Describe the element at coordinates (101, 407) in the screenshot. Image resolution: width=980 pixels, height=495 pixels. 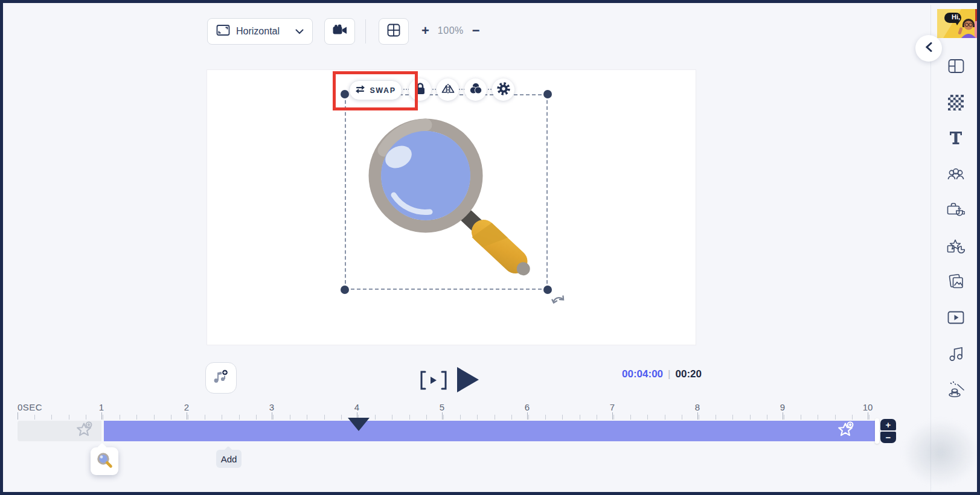
I see `ruler-label: 1` at that location.